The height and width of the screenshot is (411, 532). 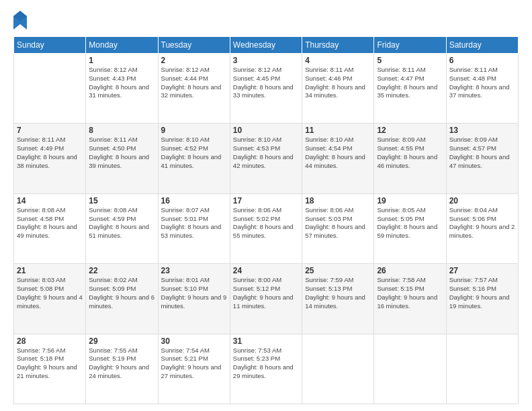 What do you see at coordinates (482, 130) in the screenshot?
I see `day-number: 13` at bounding box center [482, 130].